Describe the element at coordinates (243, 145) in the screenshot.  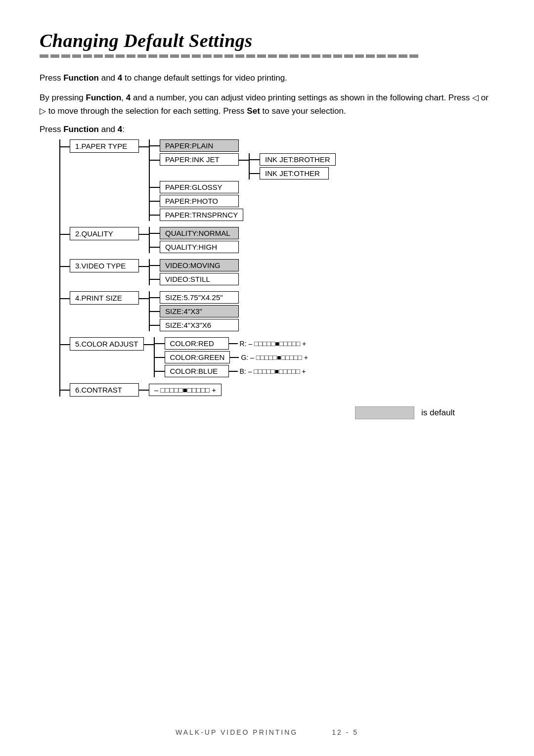
I see `option-paper-plain: PAPER:PLAIN` at that location.